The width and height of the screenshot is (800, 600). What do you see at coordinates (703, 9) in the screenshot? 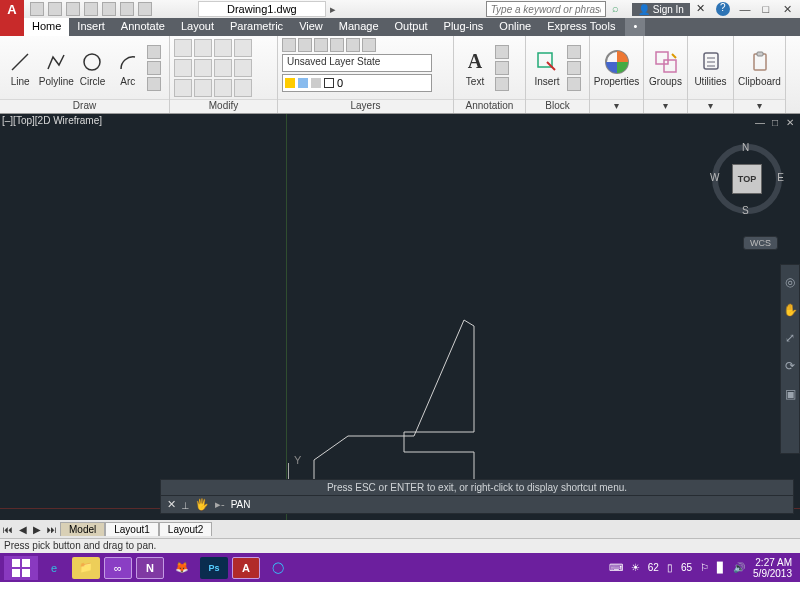
I see `exchange-icon: ✕` at bounding box center [703, 9].